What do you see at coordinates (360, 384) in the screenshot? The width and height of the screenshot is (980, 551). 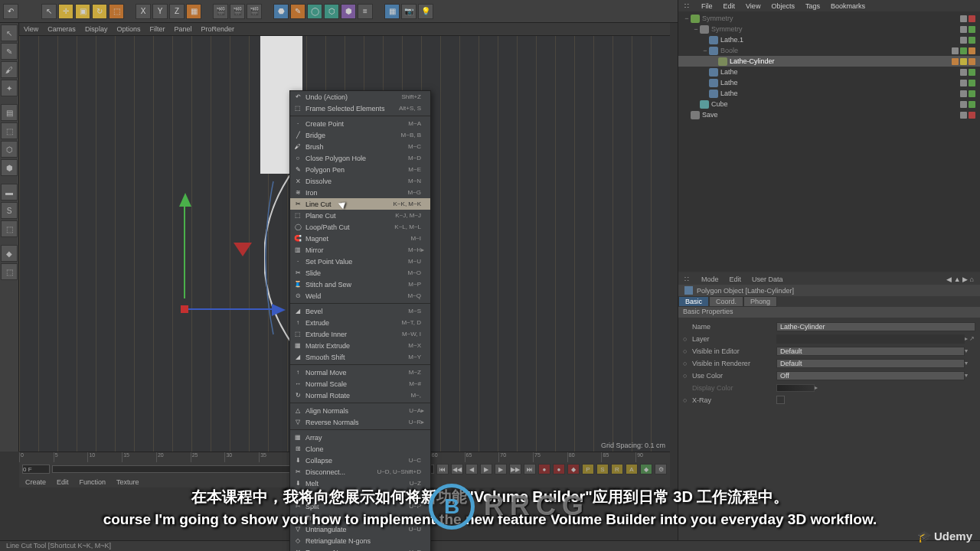 I see `menu-item-normal-scale: ↔Normal ScaleM~#` at bounding box center [360, 384].